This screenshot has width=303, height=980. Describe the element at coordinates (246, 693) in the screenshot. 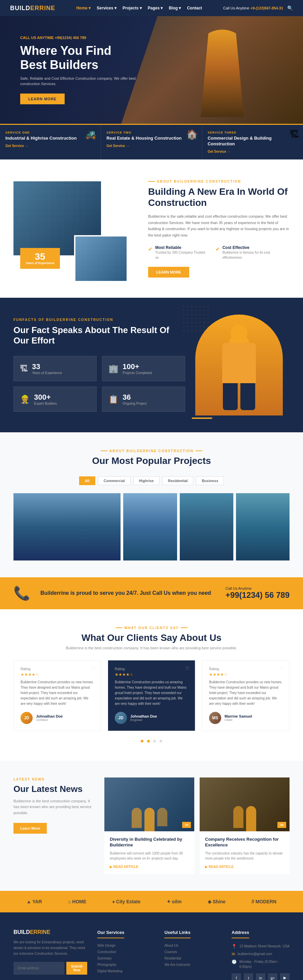

I see `testimonial-text-3: Builderrine Construction provides us new…` at that location.